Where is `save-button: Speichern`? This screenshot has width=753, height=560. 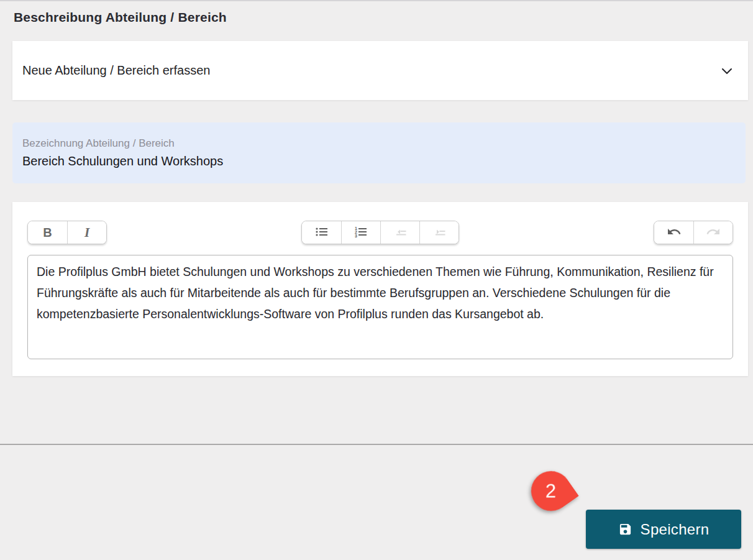 save-button: Speichern is located at coordinates (664, 530).